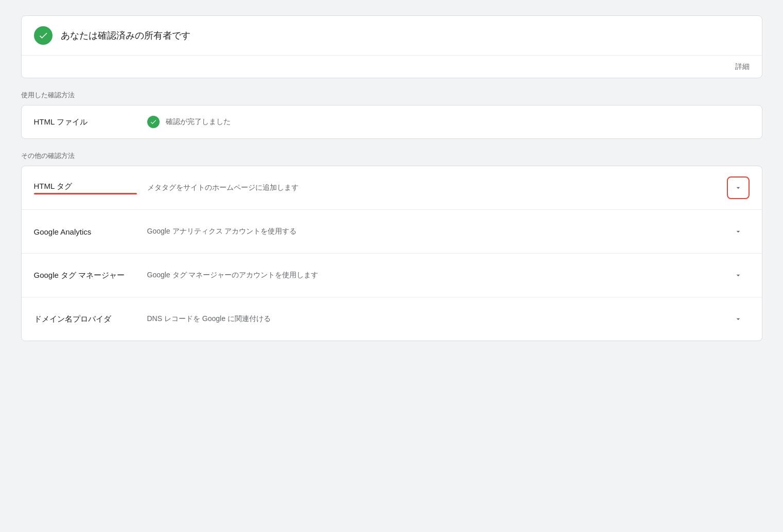  Describe the element at coordinates (392, 95) in the screenshot. I see `used-method-section-label: 使用した確認方法` at that location.